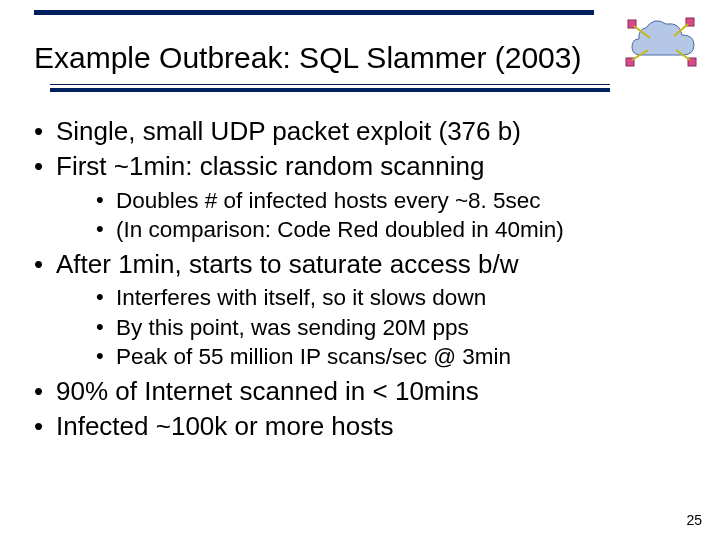 This screenshot has height=540, width=720. Describe the element at coordinates (362, 426) in the screenshot. I see `list-item: Infected ~100k or more hosts` at that location.